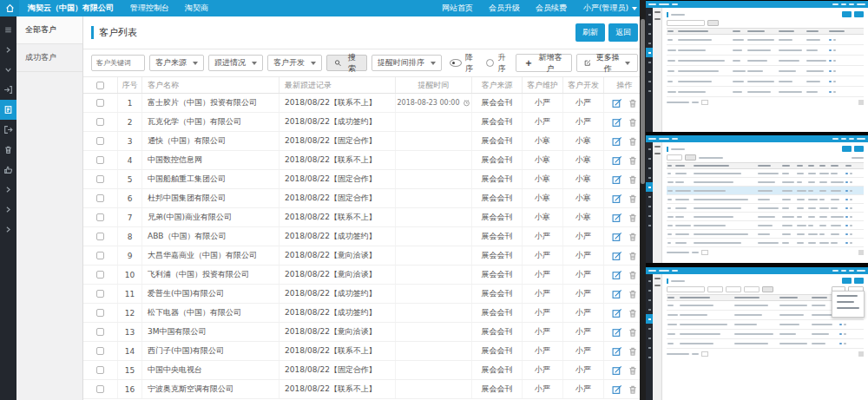 The width and height of the screenshot is (868, 400). Describe the element at coordinates (504, 9) in the screenshot. I see `navbar-right-item-2: 会员升级` at that location.